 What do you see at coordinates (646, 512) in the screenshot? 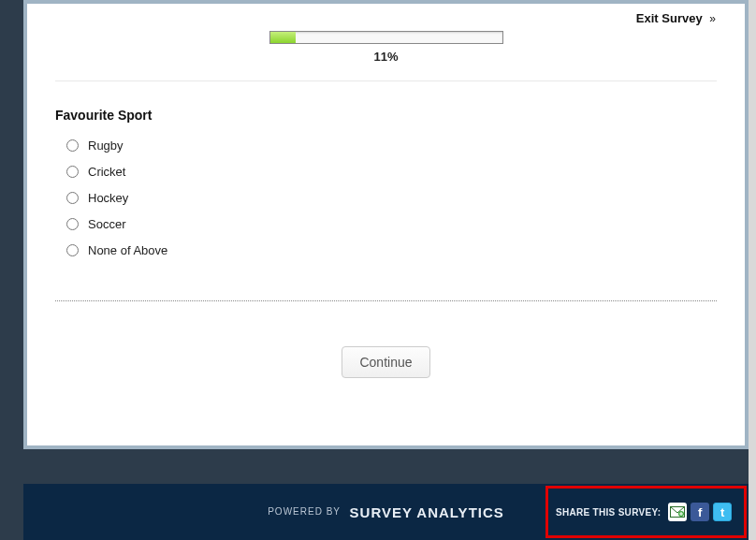
I see `share-box: SHARE THIS SURVEY: f t` at bounding box center [646, 512].